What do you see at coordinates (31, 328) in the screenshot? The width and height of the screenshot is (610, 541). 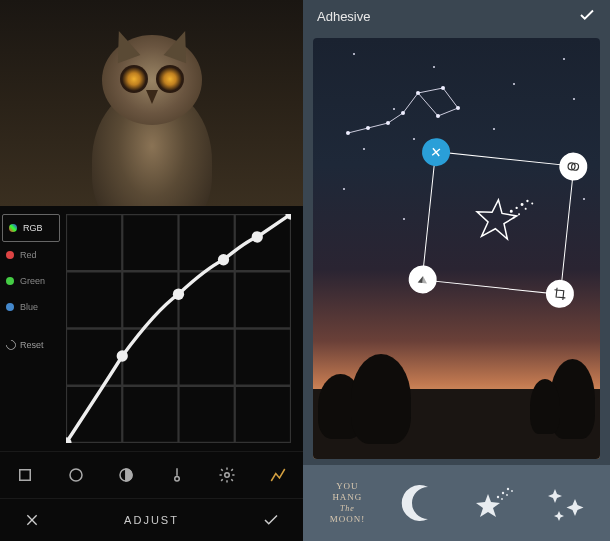 I see `channel-list: RGB Red Green Blue Reset` at bounding box center [31, 328].